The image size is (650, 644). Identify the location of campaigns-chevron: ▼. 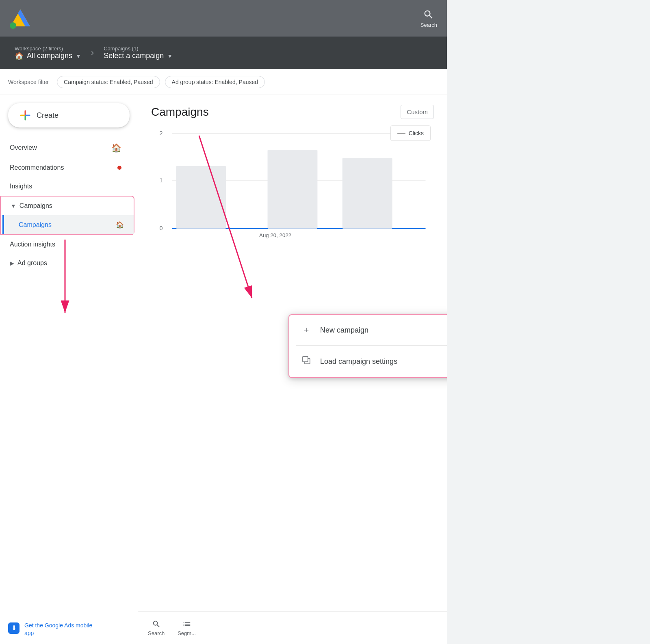
(170, 56).